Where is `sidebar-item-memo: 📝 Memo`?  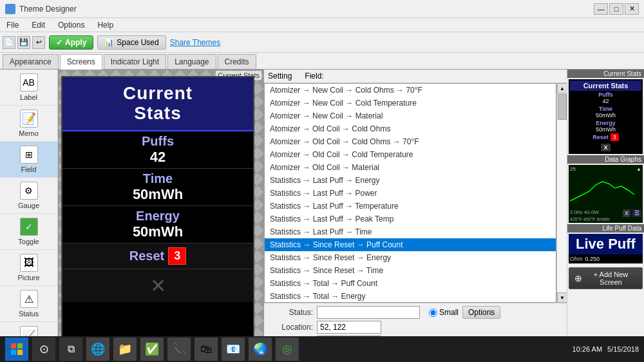
sidebar-item-memo: 📝 Memo is located at coordinates (28, 124).